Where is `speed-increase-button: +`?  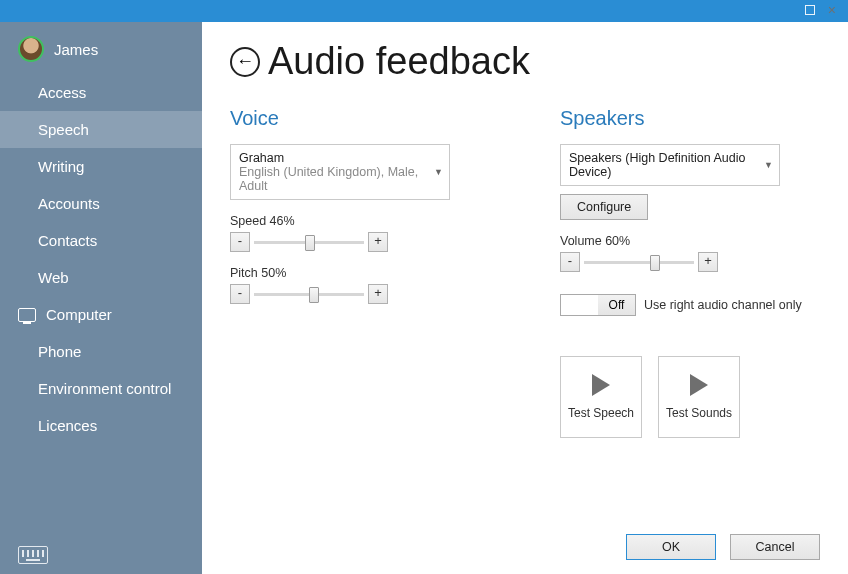
speed-increase-button: + is located at coordinates (378, 242).